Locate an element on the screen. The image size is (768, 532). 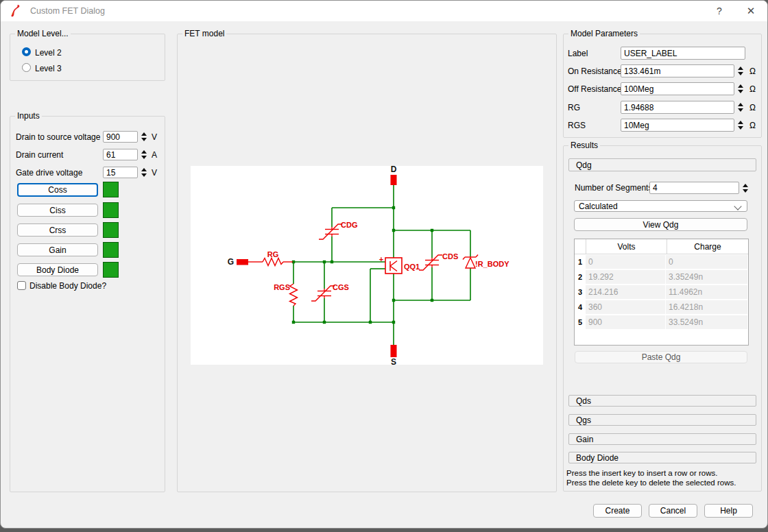
insert-hint-text: Press the insert key to insert a row or … is located at coordinates (642, 473).